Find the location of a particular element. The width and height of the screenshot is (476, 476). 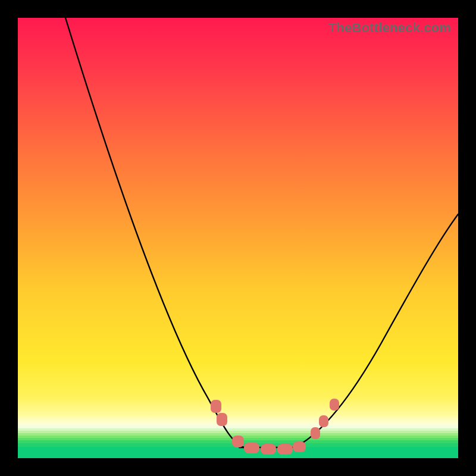

watermark-text: TheBottleneck.com is located at coordinates (390, 28).